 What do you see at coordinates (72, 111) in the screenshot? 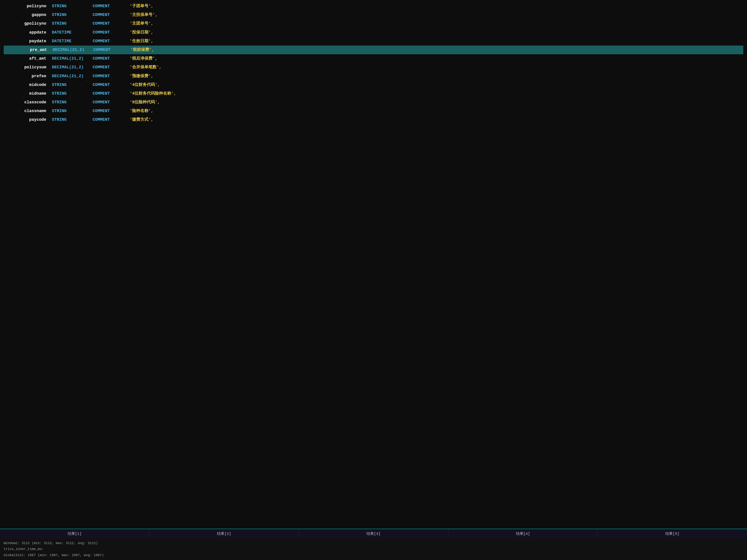
I see `field-type-12: STRING` at bounding box center [72, 111].